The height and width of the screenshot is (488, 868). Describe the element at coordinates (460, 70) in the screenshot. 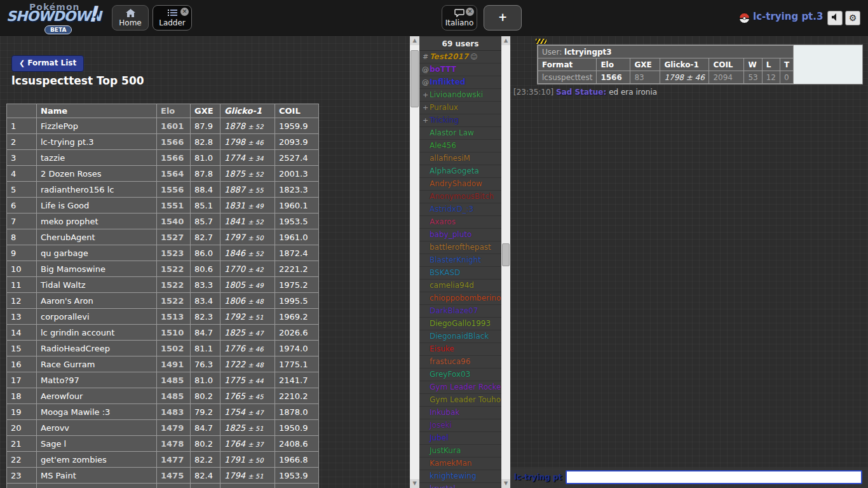

I see `userlist-user: @boTTT` at that location.